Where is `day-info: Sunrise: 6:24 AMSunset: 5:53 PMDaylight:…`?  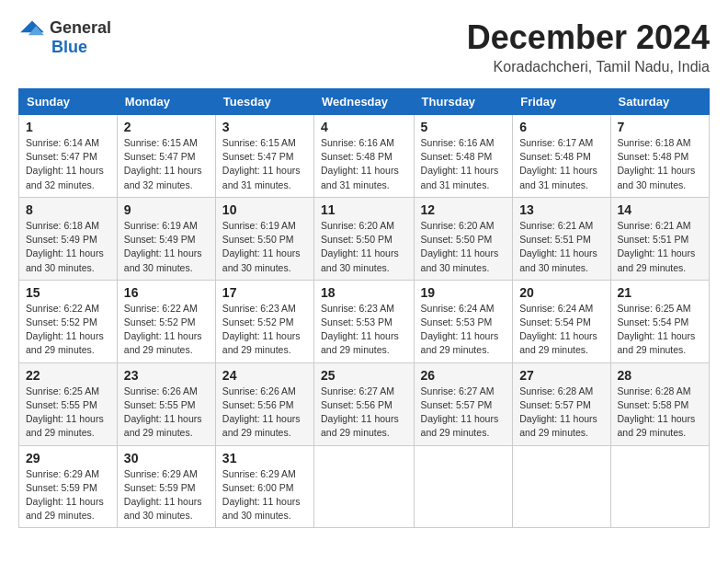 day-info: Sunrise: 6:24 AMSunset: 5:53 PMDaylight:… is located at coordinates (463, 329).